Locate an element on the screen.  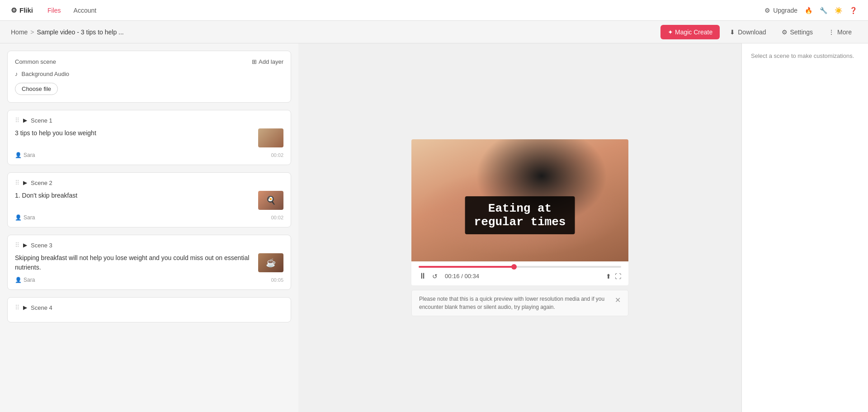
pause-button: ⏸ is located at coordinates (423, 276).